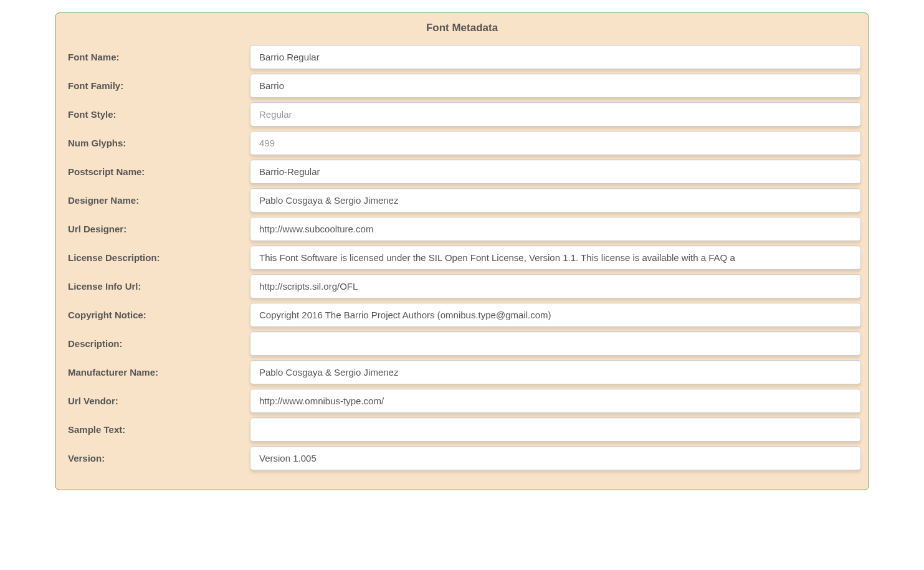 The width and height of the screenshot is (924, 570). I want to click on input-url-vendor, so click(556, 401).